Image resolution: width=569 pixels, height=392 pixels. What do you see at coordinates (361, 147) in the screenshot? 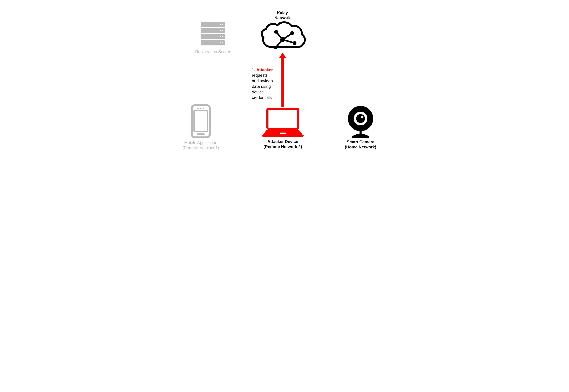
I see `camera-label-line-2: (Home Network)` at bounding box center [361, 147].